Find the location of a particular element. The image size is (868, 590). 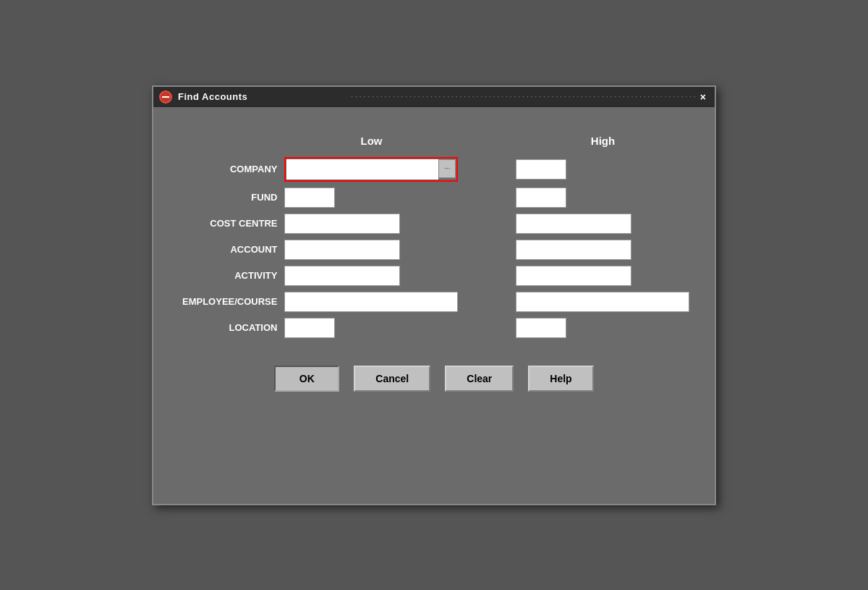

account-row: ACCOUNT is located at coordinates (435, 250).